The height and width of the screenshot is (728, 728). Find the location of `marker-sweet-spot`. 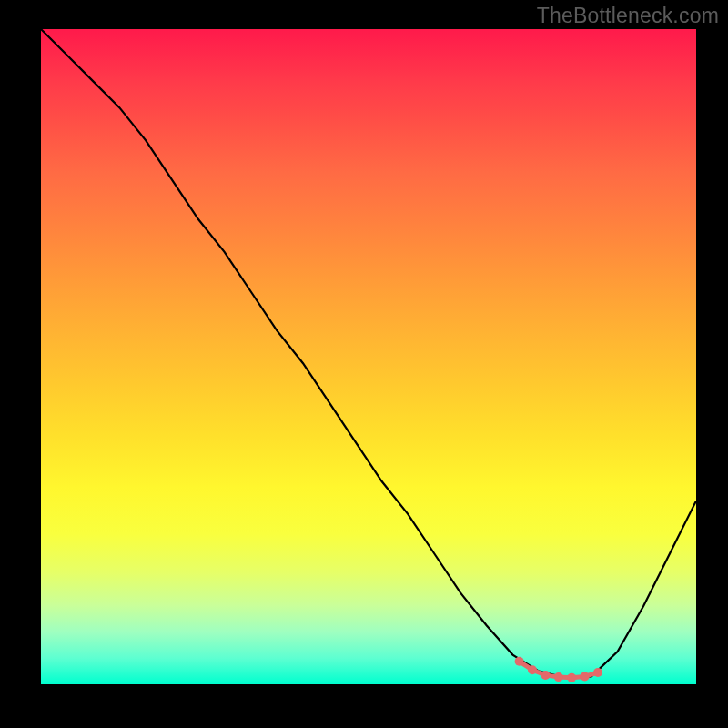

marker-sweet-spot is located at coordinates (559, 670).